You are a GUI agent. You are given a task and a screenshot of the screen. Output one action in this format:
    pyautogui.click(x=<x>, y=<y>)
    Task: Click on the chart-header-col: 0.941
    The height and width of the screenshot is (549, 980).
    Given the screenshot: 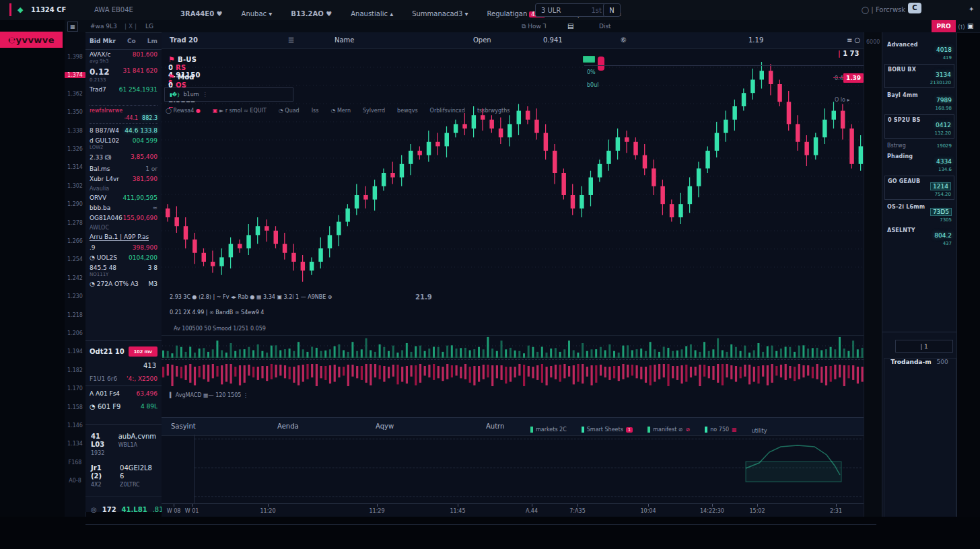 What is the action you would take?
    pyautogui.click(x=553, y=40)
    